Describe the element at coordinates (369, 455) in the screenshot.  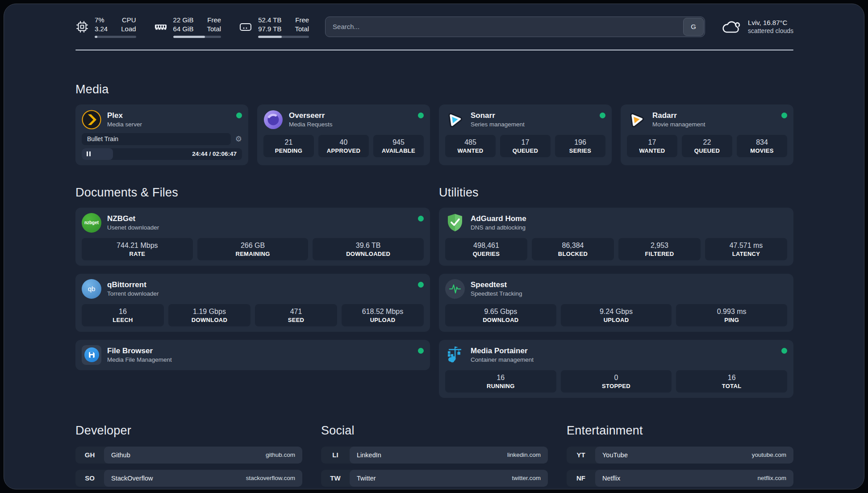
I see `link-name: LinkedIn` at that location.